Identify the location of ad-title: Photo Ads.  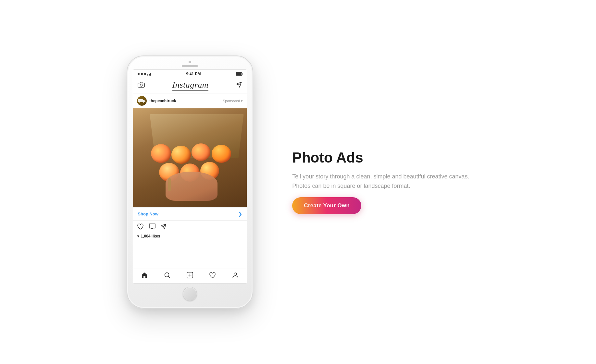
(380, 158).